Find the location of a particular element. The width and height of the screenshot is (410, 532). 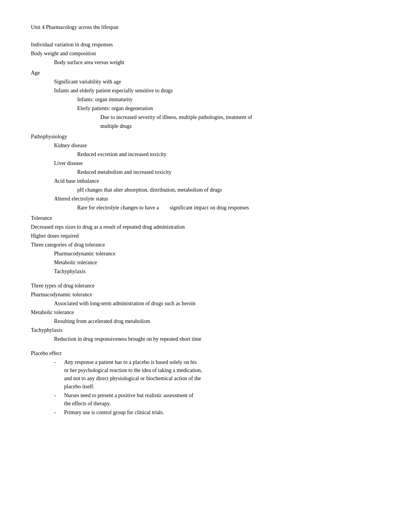

acid-base: Acid base imbalance is located at coordinates (217, 181).